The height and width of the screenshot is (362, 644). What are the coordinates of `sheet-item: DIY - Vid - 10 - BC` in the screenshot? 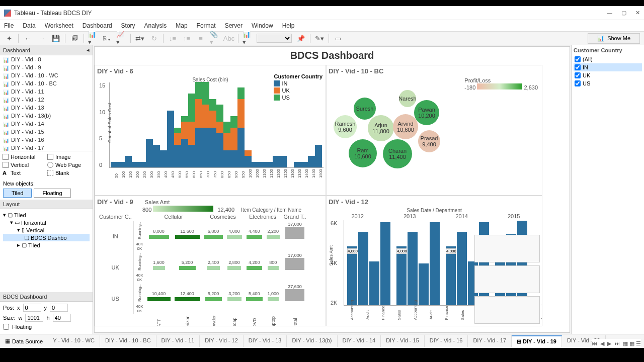 It's located at (46, 83).